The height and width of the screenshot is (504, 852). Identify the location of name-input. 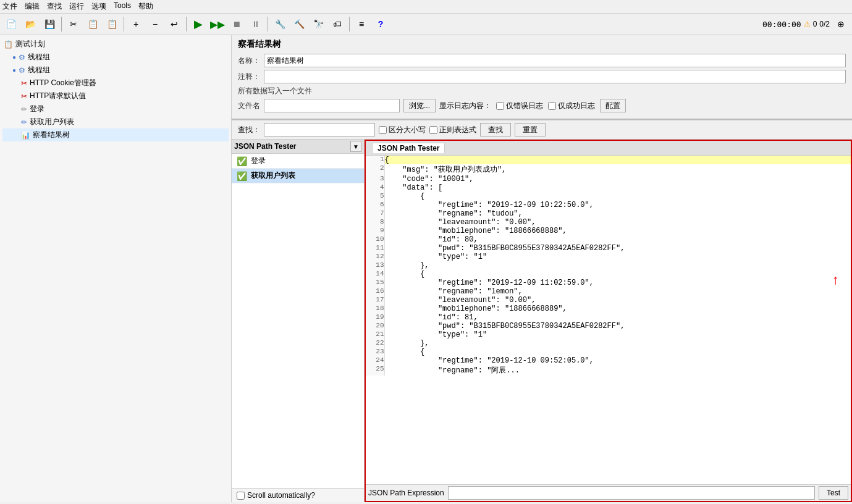
(555, 61).